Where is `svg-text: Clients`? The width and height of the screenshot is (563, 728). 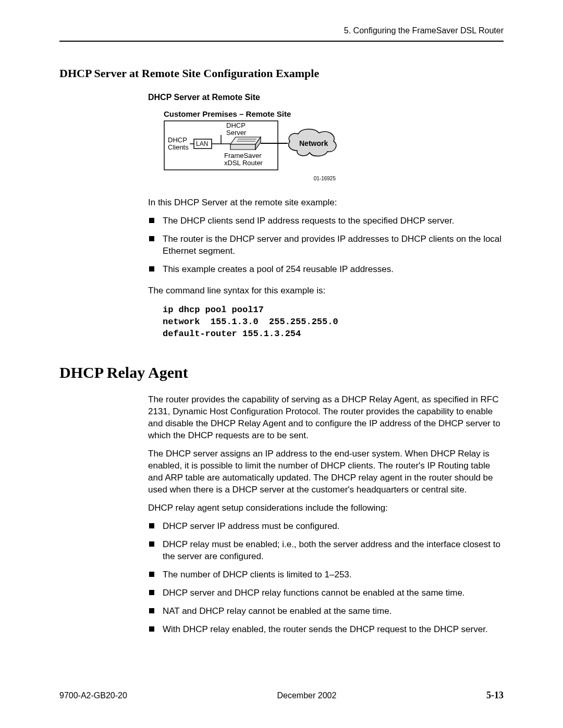
svg-text: Clients is located at coordinates (178, 147).